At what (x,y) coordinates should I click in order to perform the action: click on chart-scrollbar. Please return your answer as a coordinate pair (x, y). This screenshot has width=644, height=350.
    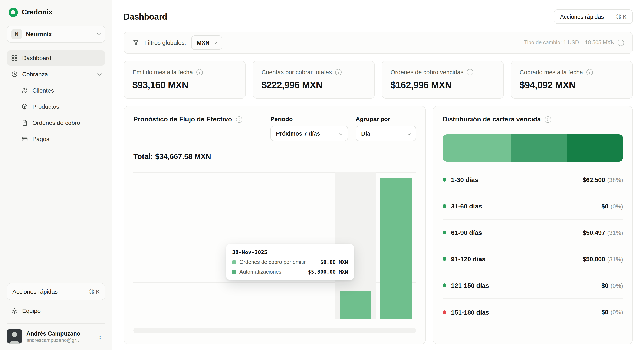
    Looking at the image, I should click on (275, 330).